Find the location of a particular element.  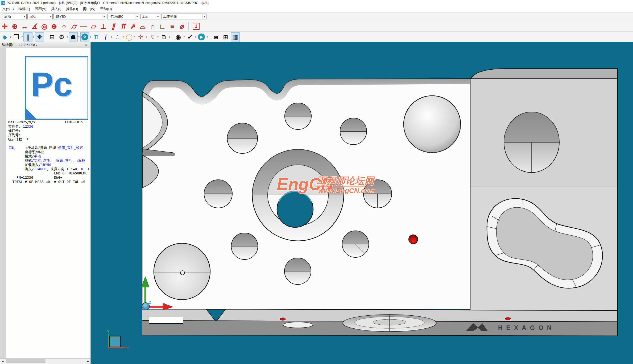

menu-bar: 文件(F)编辑(E)视图(V)插入(I)操作(O)窗口(W)帮助(H) is located at coordinates (317, 9).